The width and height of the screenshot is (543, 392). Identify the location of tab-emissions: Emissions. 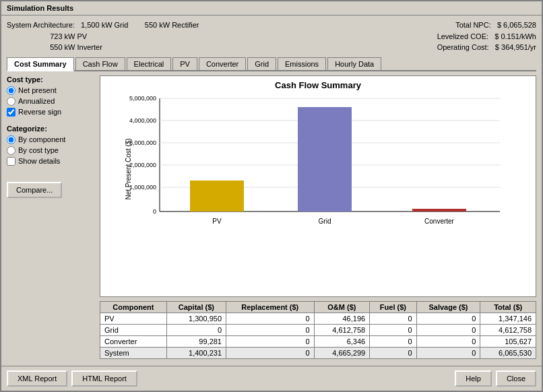
(302, 63).